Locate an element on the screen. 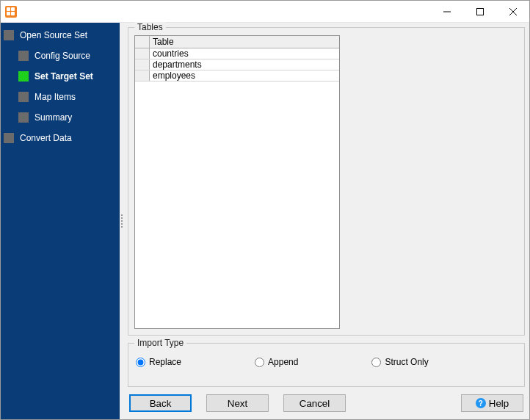 This screenshot has height=420, width=530. import-type-option-label: Replace is located at coordinates (165, 362).